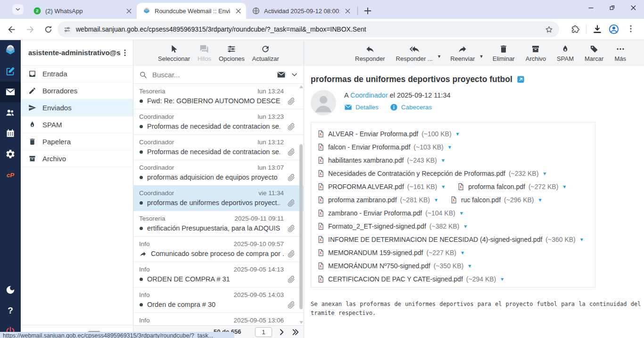  I want to click on calendar-nav-button, so click(10, 133).